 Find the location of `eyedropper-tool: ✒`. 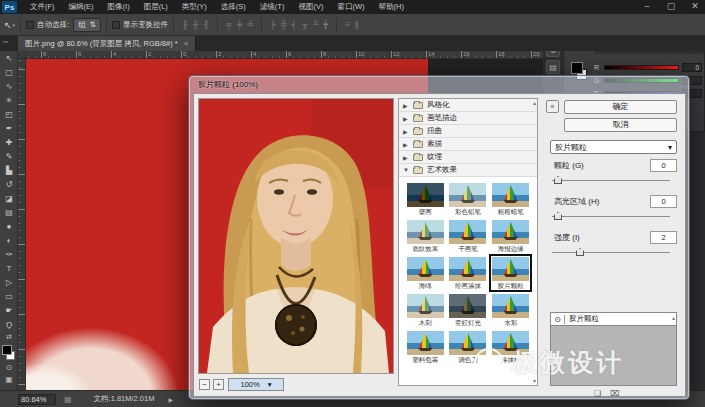

eyedropper-tool: ✒ is located at coordinates (9, 128).